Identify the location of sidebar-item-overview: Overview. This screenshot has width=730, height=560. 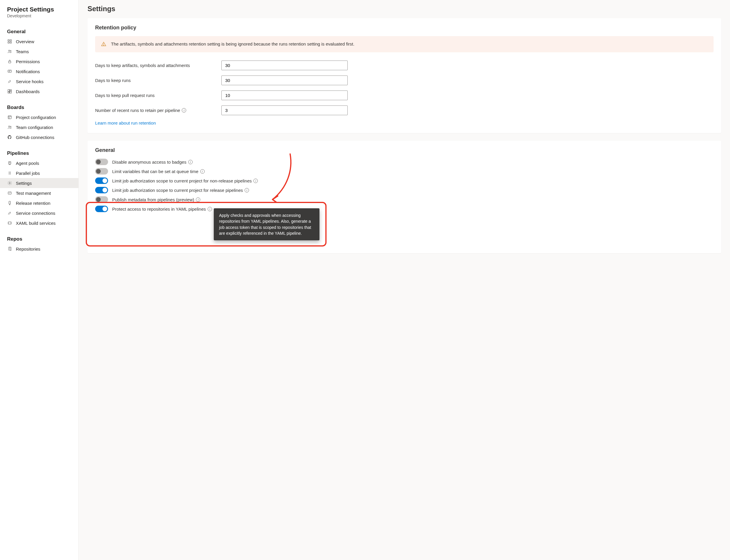
(39, 41).